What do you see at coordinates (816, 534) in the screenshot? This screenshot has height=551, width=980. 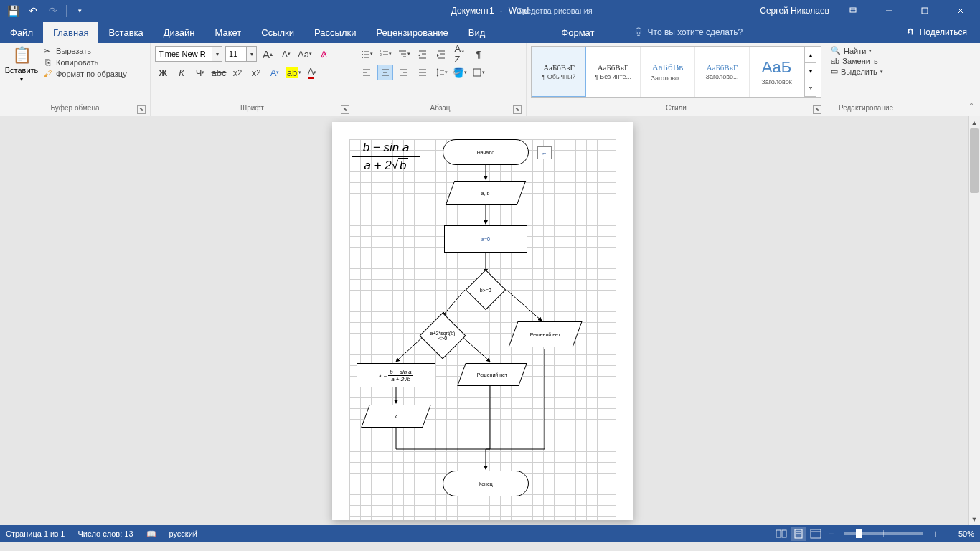 I see `web-layout-icon` at bounding box center [816, 534].